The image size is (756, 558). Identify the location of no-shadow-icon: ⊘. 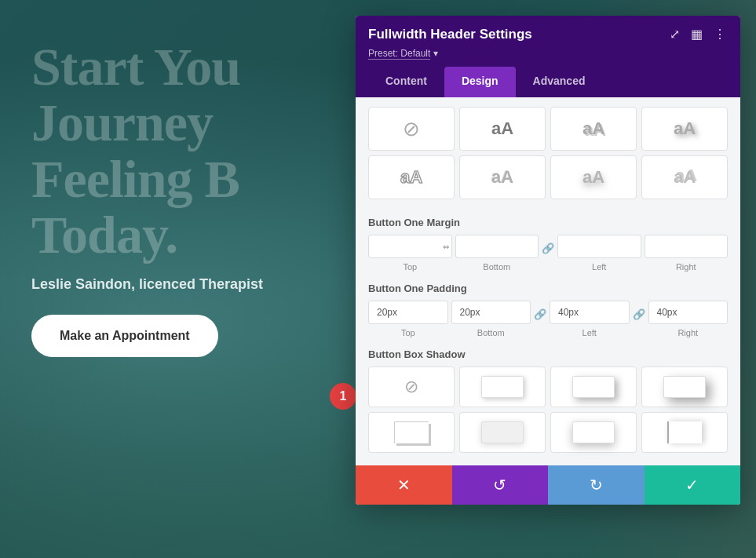
(411, 387).